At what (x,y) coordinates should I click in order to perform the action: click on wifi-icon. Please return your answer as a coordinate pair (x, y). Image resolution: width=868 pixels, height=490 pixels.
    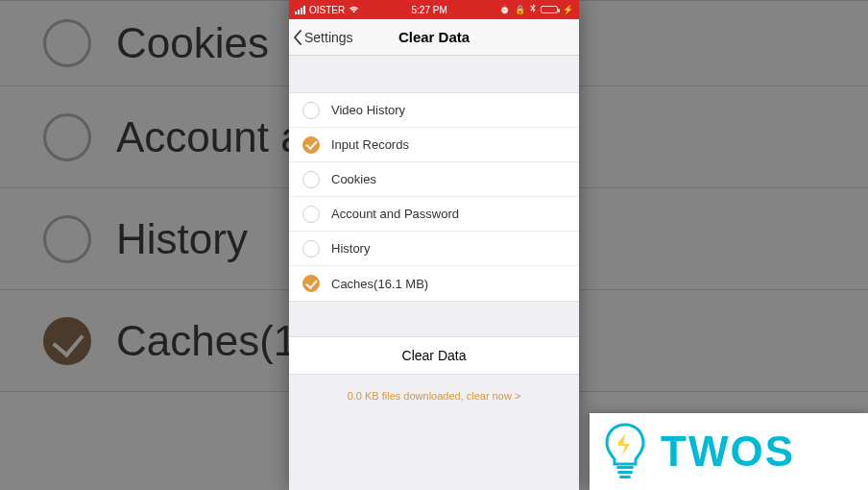
    Looking at the image, I should click on (353, 10).